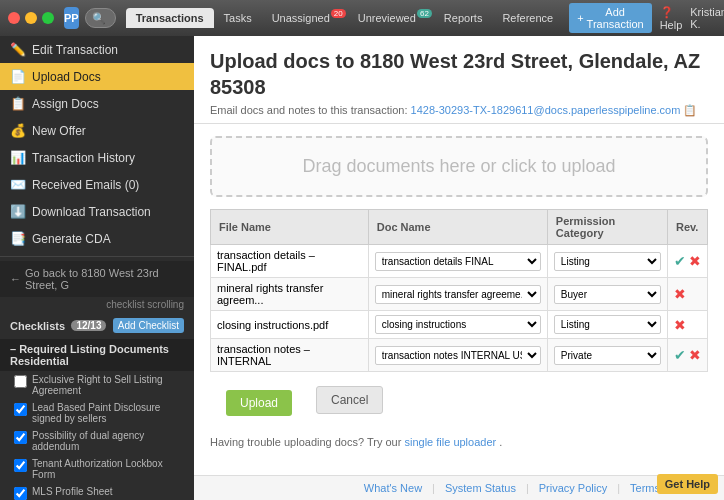 This screenshot has width=724, height=500. What do you see at coordinates (259, 403) in the screenshot?
I see `upload-button: Upload` at bounding box center [259, 403].